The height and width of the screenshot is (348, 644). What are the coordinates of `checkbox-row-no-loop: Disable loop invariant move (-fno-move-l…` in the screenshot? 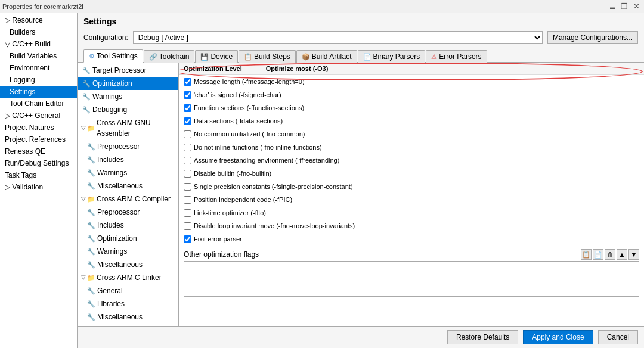 It's located at (411, 226).